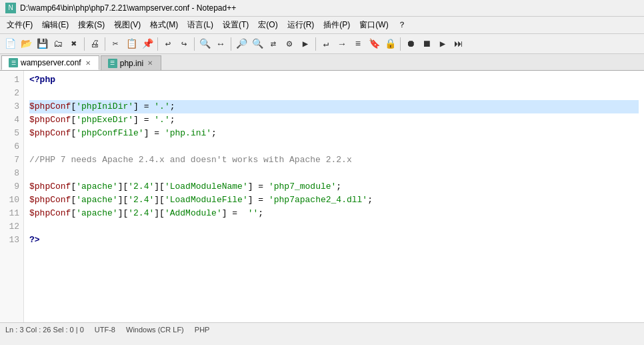  I want to click on open-toolbar-button: 📂, so click(26, 44).